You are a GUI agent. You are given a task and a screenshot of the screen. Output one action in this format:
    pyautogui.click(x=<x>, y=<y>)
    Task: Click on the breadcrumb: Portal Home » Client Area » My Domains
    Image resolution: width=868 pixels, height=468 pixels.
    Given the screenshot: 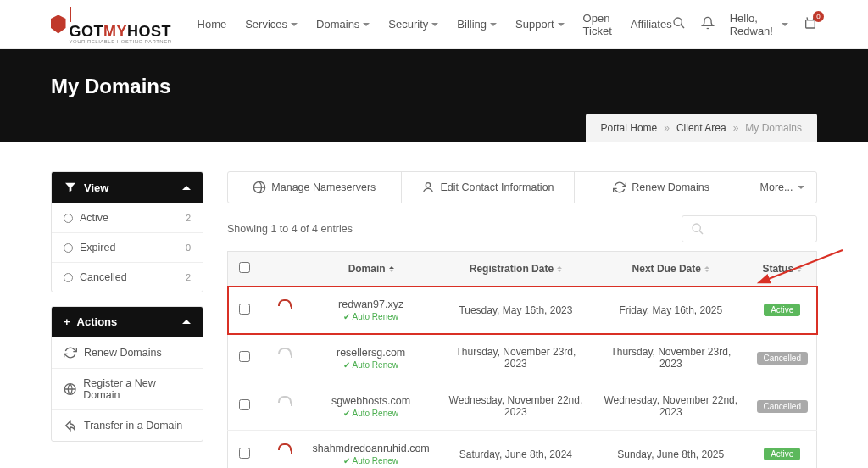 What is the action you would take?
    pyautogui.click(x=702, y=128)
    